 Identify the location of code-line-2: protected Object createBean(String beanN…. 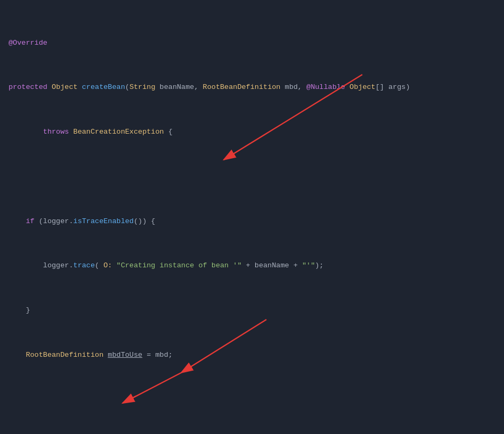
(252, 87).